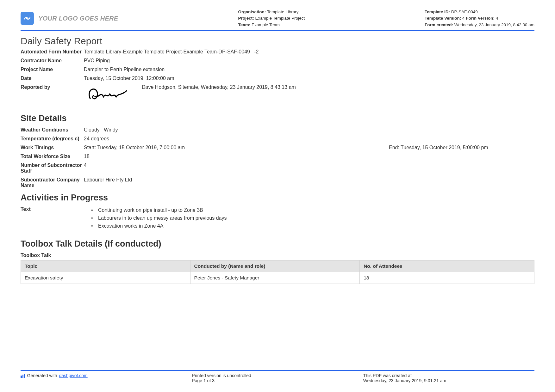 The height and width of the screenshot is (392, 555). What do you see at coordinates (278, 255) in the screenshot?
I see `toolbox-sublabel: Toolbox Talk` at bounding box center [278, 255].